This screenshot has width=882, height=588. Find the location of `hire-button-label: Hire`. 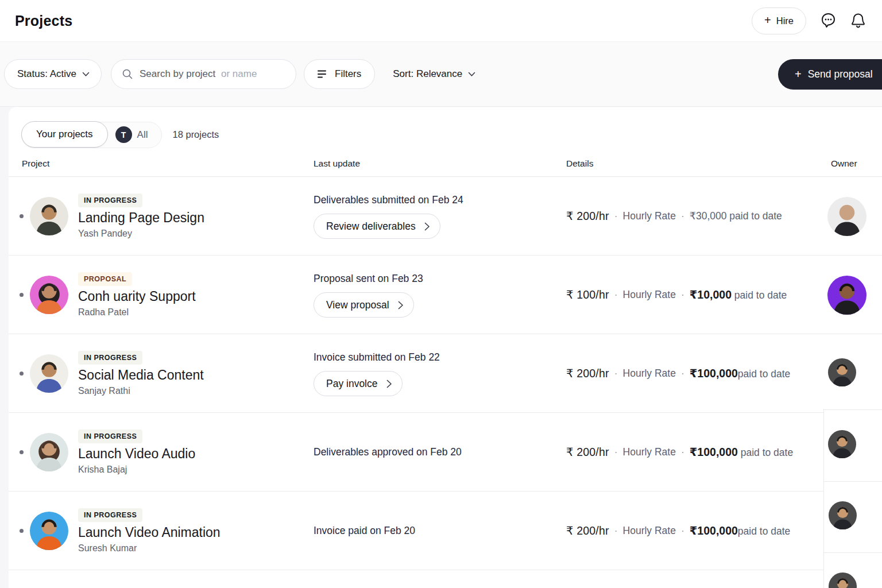

hire-button-label: Hire is located at coordinates (785, 21).